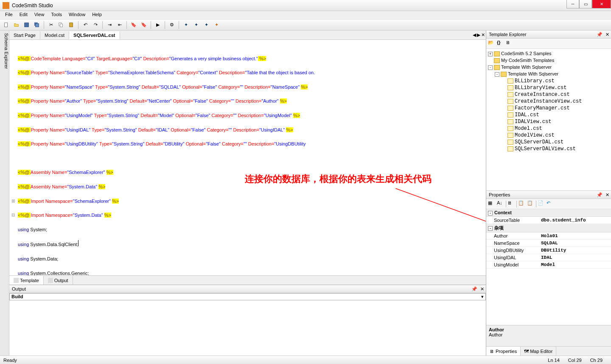 Image resolution: width=611 pixels, height=364 pixels. Describe the element at coordinates (94, 36) in the screenshot. I see `tab-sqlserverdal: SQLServerDAL.cst` at that location.